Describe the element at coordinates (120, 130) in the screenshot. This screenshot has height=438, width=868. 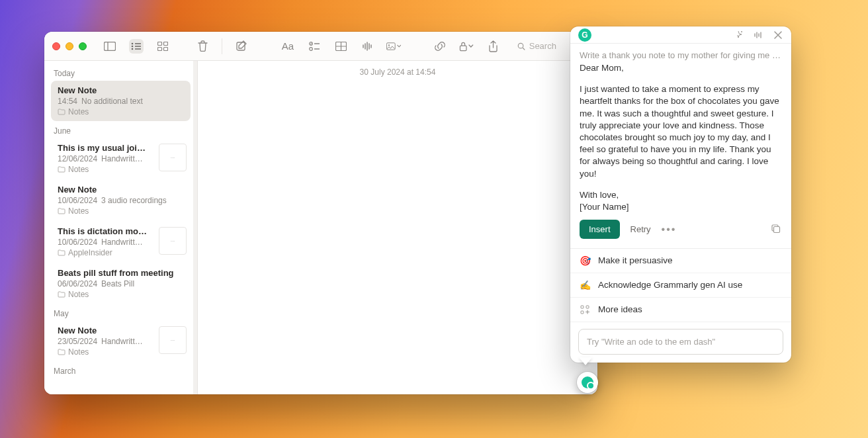
I see `section-header: June` at that location.